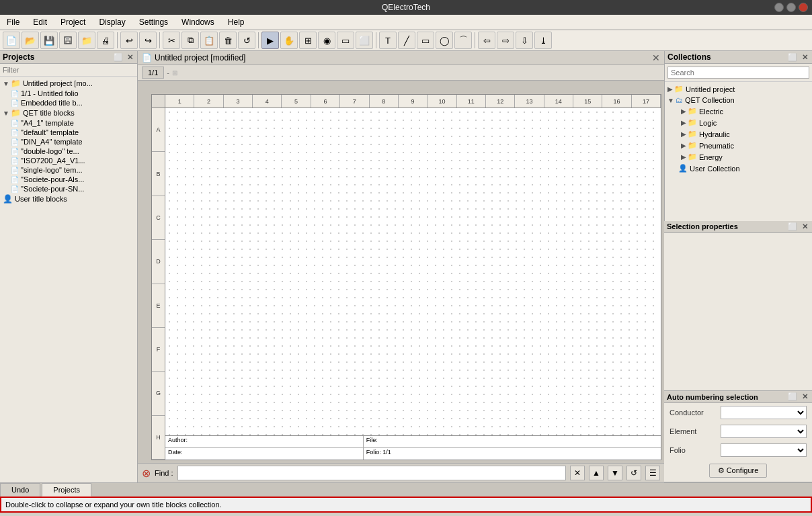  What do you see at coordinates (793, 57) in the screenshot?
I see `collections-float: ⬜` at bounding box center [793, 57].